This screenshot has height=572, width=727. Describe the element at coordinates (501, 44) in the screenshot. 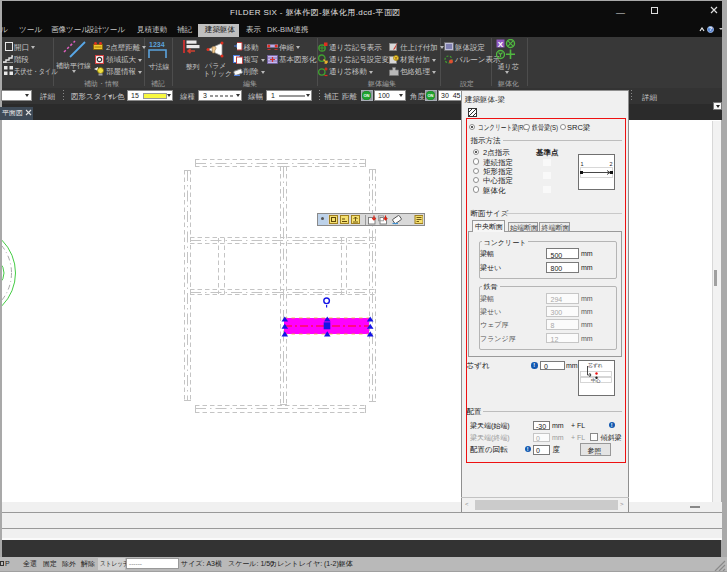

I see `svg-text: X` at that location.